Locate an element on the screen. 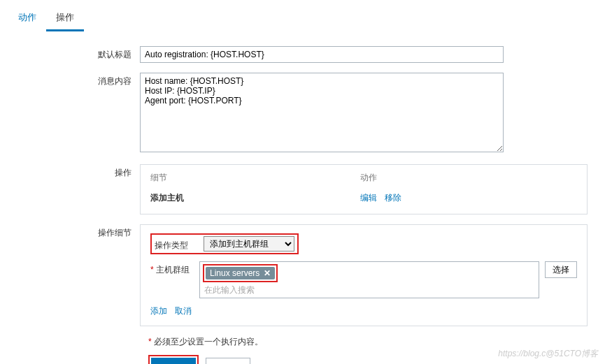 The width and height of the screenshot is (605, 364). hostgroup-label: 主机群组 is located at coordinates (175, 268).